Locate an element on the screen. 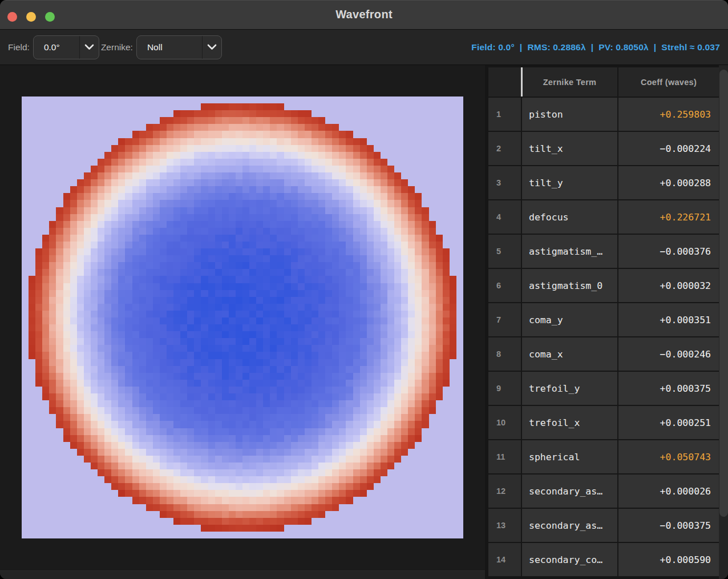  coeff-value-cell: −0.000375 is located at coordinates (669, 525).